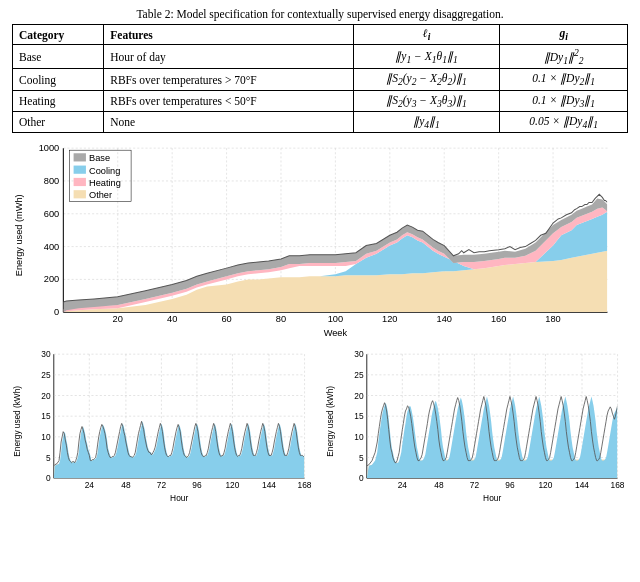  What do you see at coordinates (228, 57) in the screenshot?
I see `cell-features-0: Hour of day` at bounding box center [228, 57].